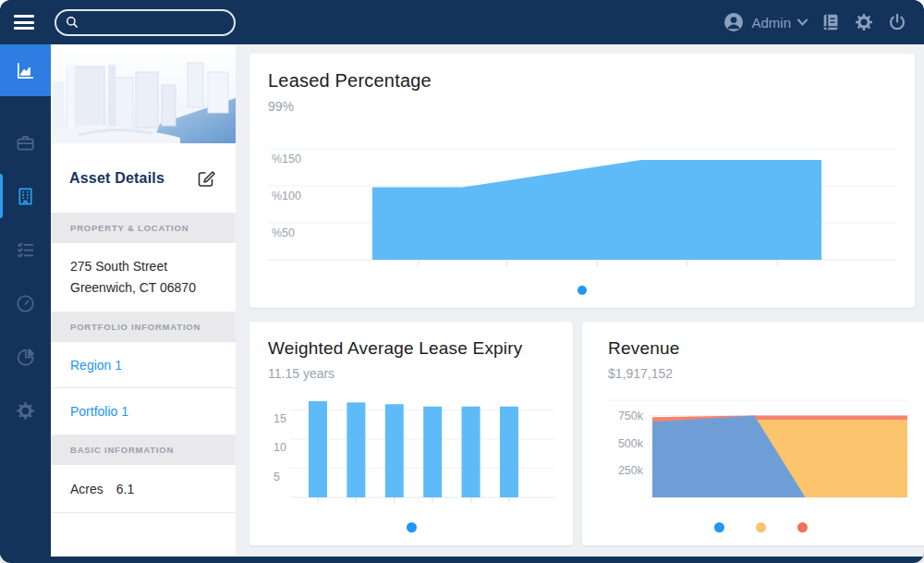  Describe the element at coordinates (145, 22) in the screenshot. I see `search-box` at that location.